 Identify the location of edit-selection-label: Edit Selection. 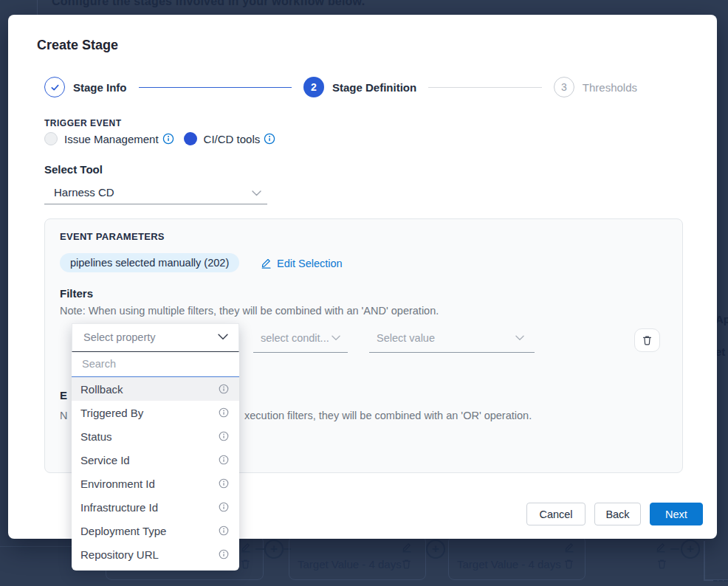
(310, 263).